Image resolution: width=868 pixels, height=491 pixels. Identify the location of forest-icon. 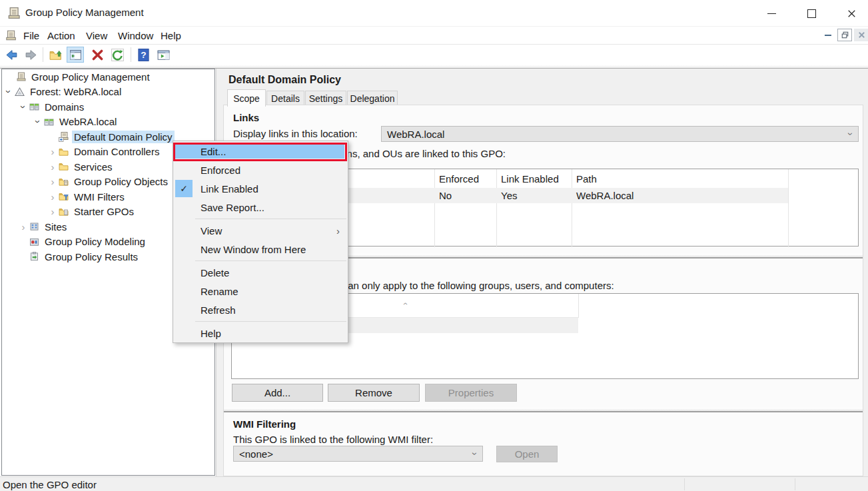
(20, 92).